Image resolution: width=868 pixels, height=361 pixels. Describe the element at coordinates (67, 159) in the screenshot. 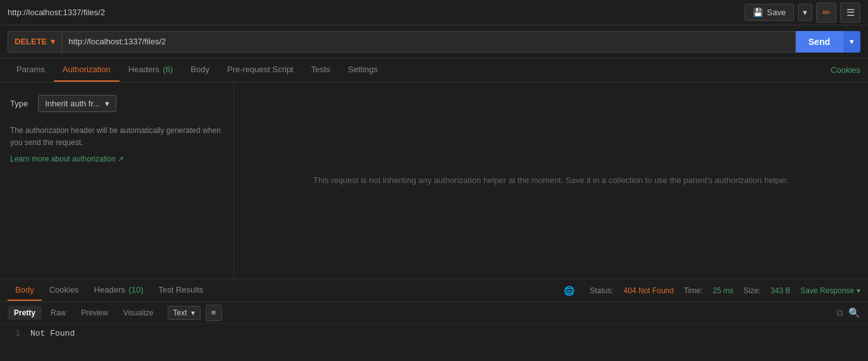

I see `learn-more-link: Learn more about authorization ↗` at that location.